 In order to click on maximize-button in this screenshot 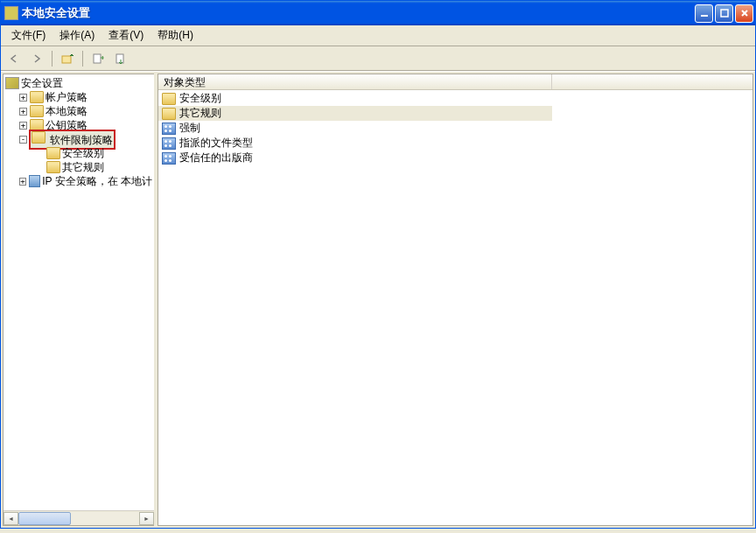, I will do `click(724, 14)`.